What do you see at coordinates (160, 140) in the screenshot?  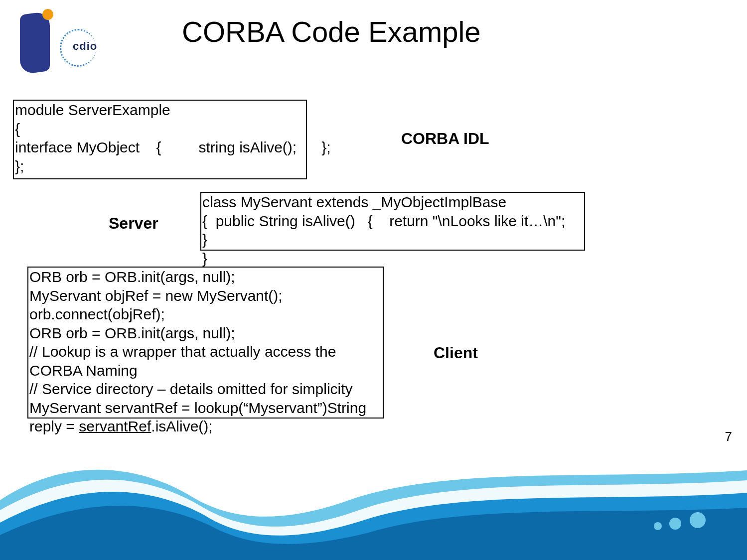 I see `idl-code-box: module ServerExample { interface MyObjec…` at bounding box center [160, 140].